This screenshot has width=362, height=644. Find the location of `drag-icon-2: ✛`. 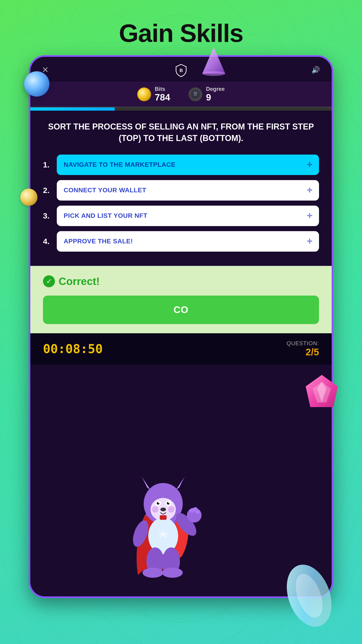

drag-icon-2: ✛ is located at coordinates (310, 190).